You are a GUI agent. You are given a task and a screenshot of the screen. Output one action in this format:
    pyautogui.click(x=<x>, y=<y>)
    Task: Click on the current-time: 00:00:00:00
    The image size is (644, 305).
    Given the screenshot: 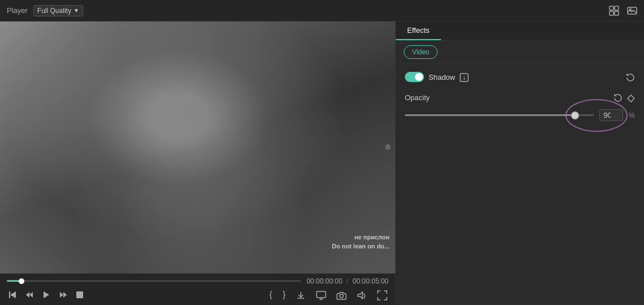 What is the action you would take?
    pyautogui.click(x=325, y=281)
    